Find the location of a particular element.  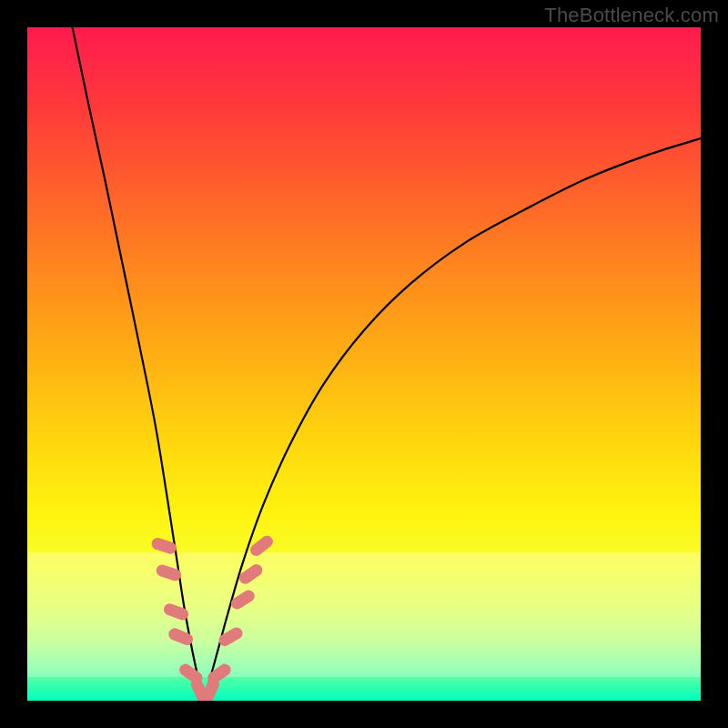

watermark-text: TheBottleneck.com is located at coordinates (632, 15).